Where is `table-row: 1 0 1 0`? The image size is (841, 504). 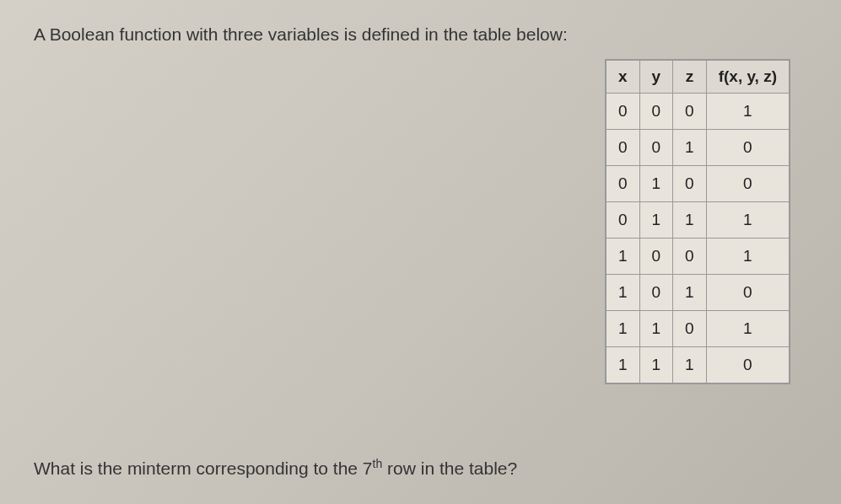 table-row: 1 0 1 0 is located at coordinates (698, 293).